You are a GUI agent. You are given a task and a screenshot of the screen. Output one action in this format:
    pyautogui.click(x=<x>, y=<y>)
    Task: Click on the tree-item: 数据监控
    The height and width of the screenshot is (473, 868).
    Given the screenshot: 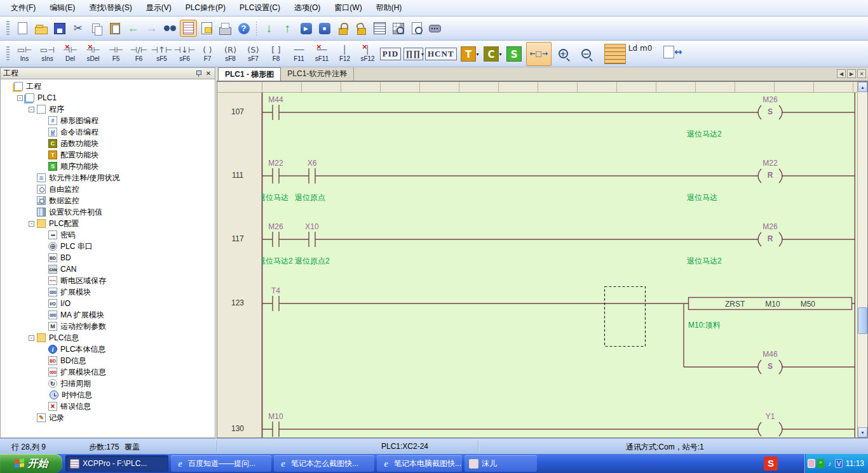 What is the action you would take?
    pyautogui.click(x=108, y=201)
    